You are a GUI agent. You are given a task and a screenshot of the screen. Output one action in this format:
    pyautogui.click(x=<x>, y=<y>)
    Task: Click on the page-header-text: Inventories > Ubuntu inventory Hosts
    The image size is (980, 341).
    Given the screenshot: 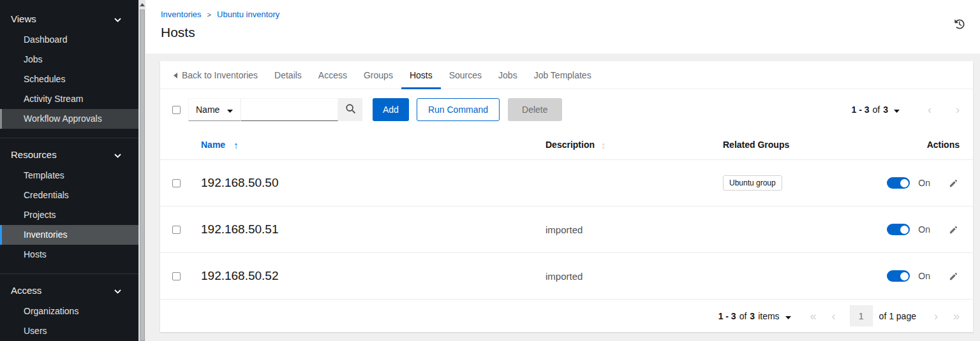 What is the action you would take?
    pyautogui.click(x=220, y=25)
    